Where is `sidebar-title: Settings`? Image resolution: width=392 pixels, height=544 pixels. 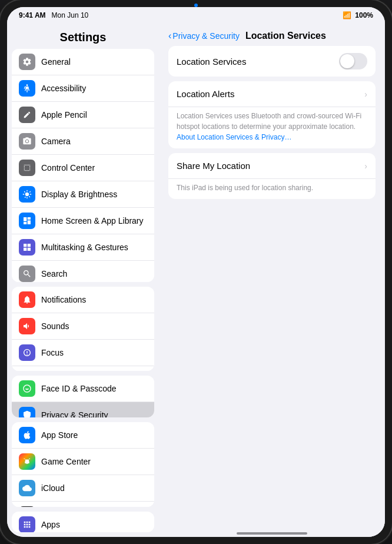 sidebar-title: Settings is located at coordinates (83, 37).